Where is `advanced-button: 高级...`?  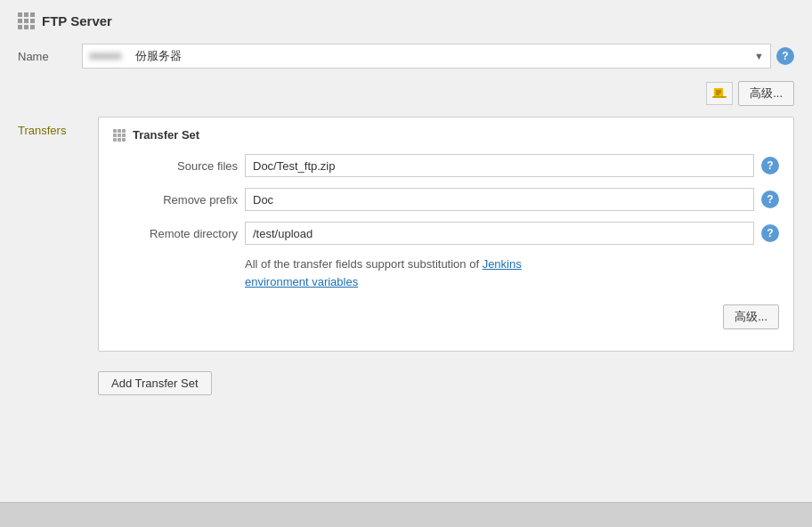 advanced-button: 高级... is located at coordinates (766, 93).